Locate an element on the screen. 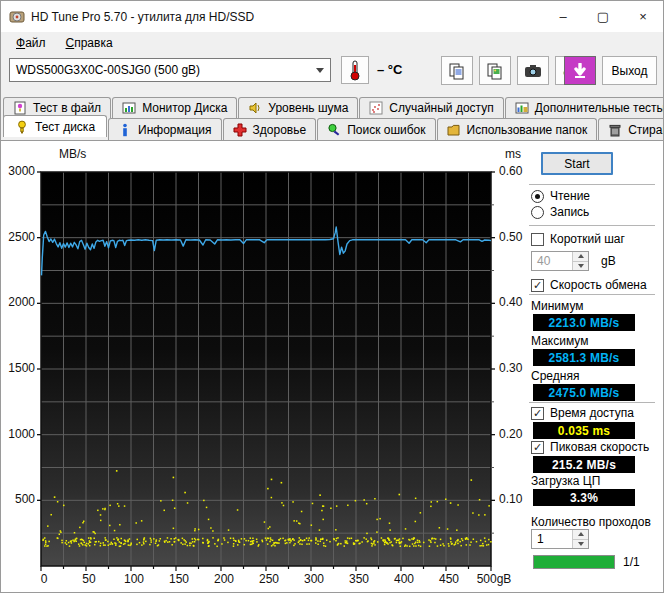 This screenshot has width=664, height=593. checkbox-icon is located at coordinates (538, 240).